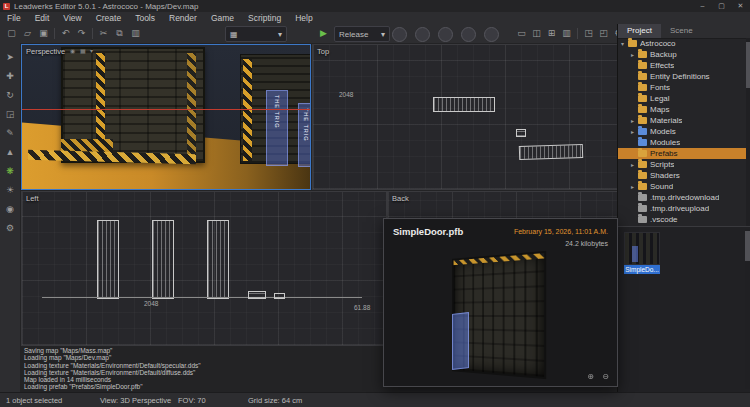  I want to click on move-tool-icon: ✚, so click(10, 76).